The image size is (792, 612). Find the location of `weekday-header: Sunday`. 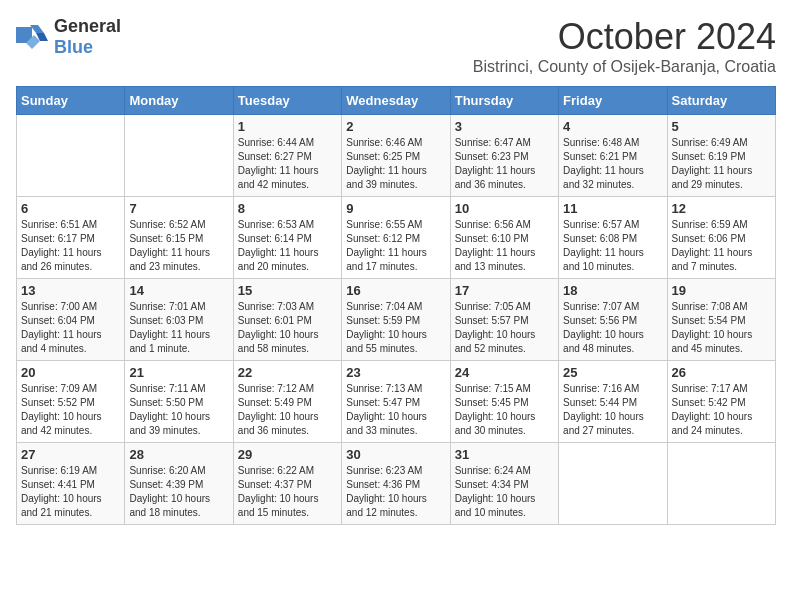

weekday-header: Sunday is located at coordinates (71, 101).